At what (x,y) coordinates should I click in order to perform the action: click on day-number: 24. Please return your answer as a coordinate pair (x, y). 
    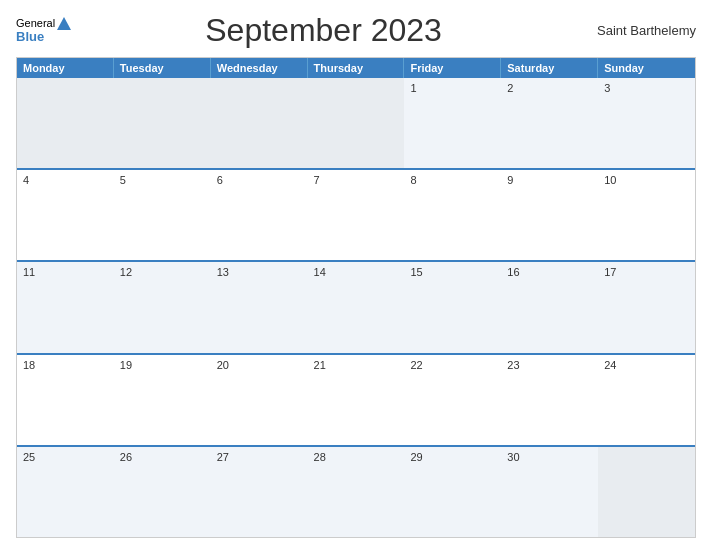
    Looking at the image, I should click on (610, 365).